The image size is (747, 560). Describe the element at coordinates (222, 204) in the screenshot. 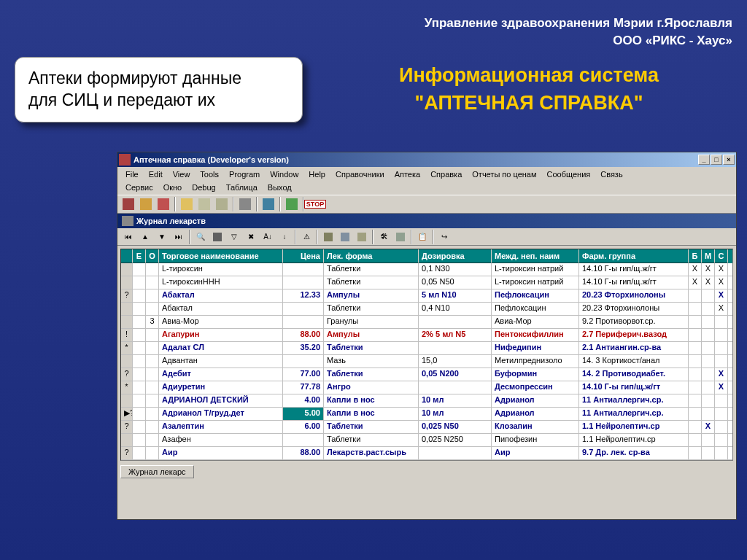

I see `toolbar-paste-icon` at that location.